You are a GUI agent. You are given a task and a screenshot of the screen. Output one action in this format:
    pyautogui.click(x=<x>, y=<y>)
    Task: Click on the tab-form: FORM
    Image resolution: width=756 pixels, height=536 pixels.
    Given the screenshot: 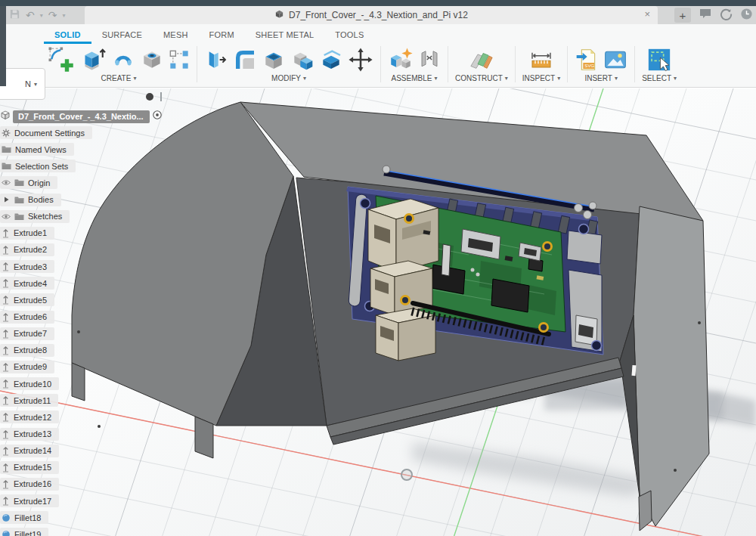 What is the action you would take?
    pyautogui.click(x=222, y=35)
    